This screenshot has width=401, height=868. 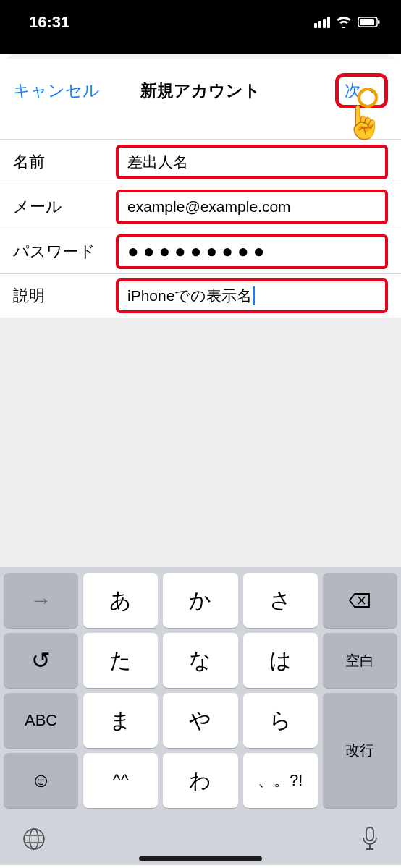 I want to click on text-cursor-icon, so click(x=254, y=296).